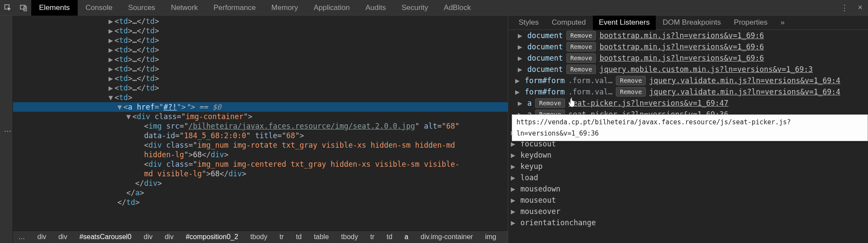 The width and height of the screenshot is (868, 243). I want to click on listener-row: ▶document Remove jquery.mobile.custom.mi…, so click(692, 69).